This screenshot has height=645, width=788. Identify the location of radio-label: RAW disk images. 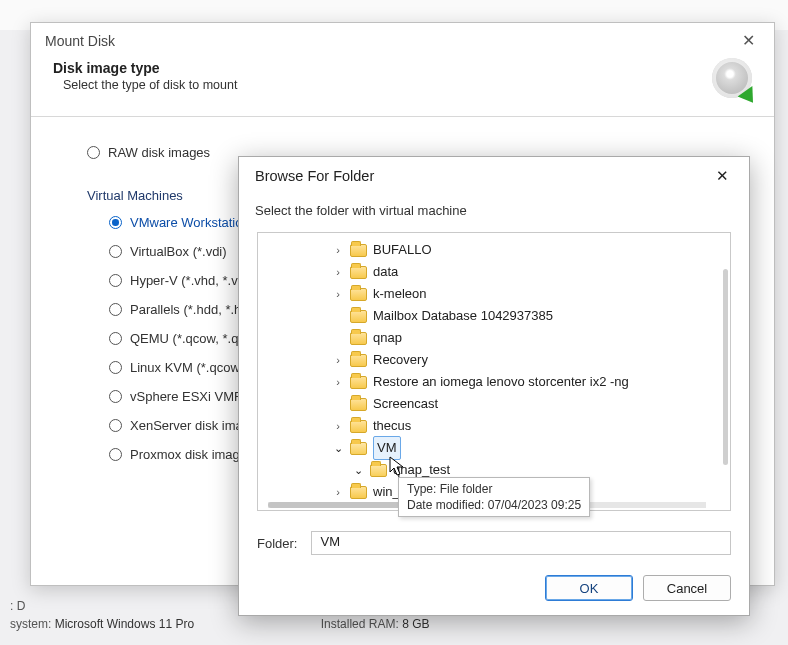
(159, 152).